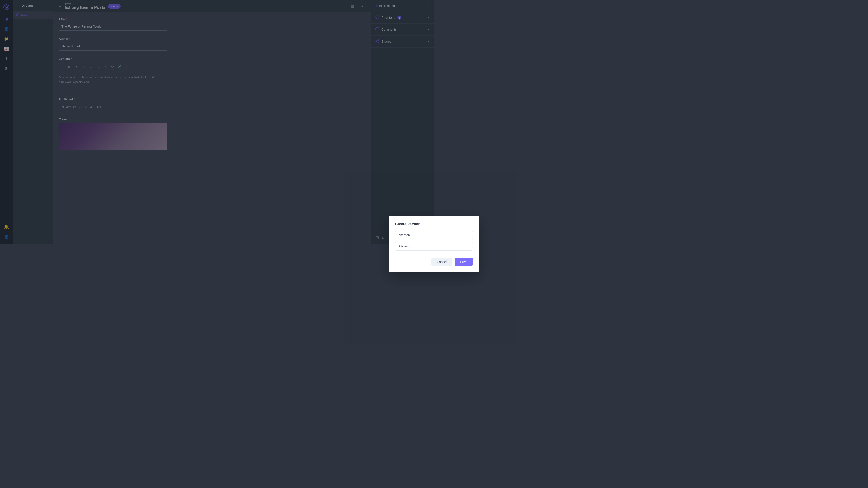 The width and height of the screenshot is (868, 488). Describe the element at coordinates (414, 224) in the screenshot. I see `modal-title: Create Version` at that location.